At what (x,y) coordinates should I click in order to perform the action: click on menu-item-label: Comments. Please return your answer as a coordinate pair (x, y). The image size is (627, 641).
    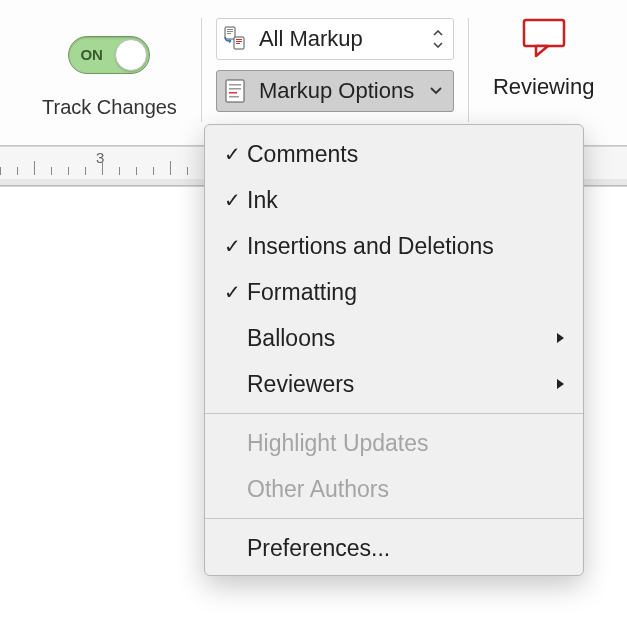
    Looking at the image, I should click on (396, 154).